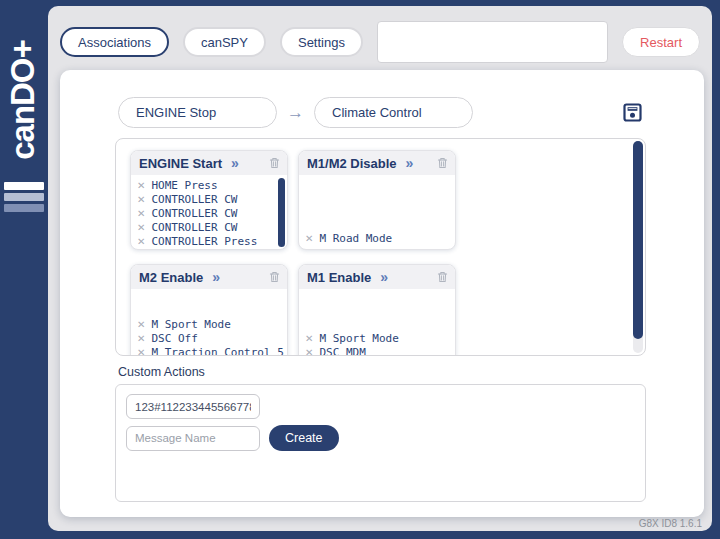 The height and width of the screenshot is (539, 720). I want to click on card-action-list: ✕HOME Press✕CONTROLLER CW✕CONTROLLER CW✕…, so click(209, 212).